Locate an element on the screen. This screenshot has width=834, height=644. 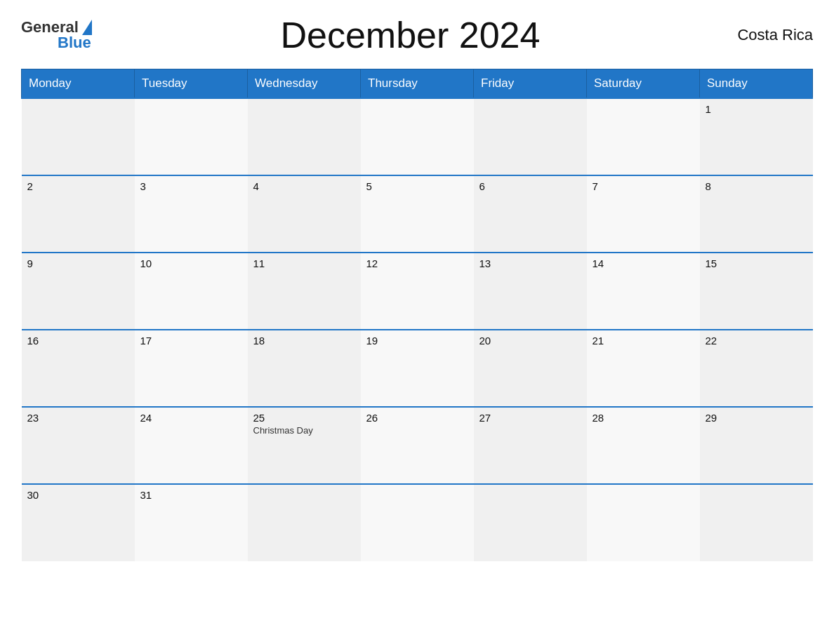
calendar-day-cell: 14 is located at coordinates (643, 291).